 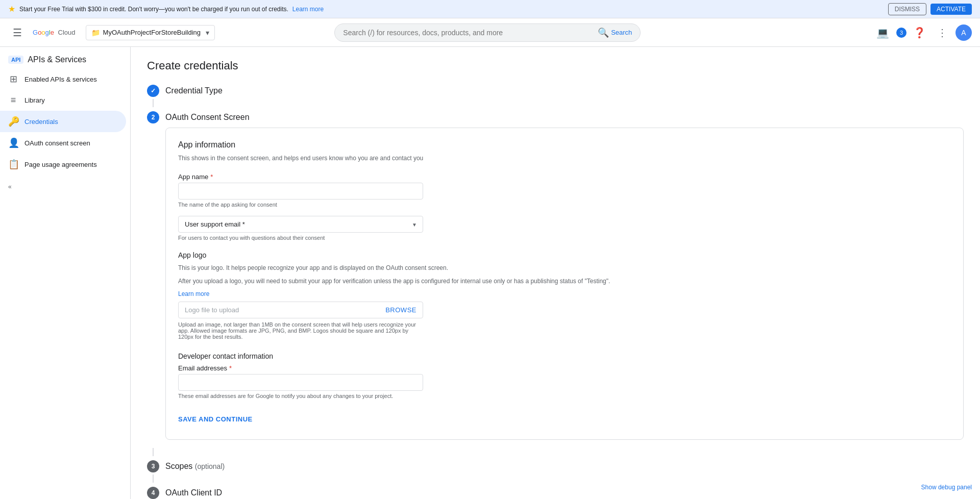 What do you see at coordinates (207, 117) in the screenshot?
I see `step-2-title: OAuth Consent Screen` at bounding box center [207, 117].